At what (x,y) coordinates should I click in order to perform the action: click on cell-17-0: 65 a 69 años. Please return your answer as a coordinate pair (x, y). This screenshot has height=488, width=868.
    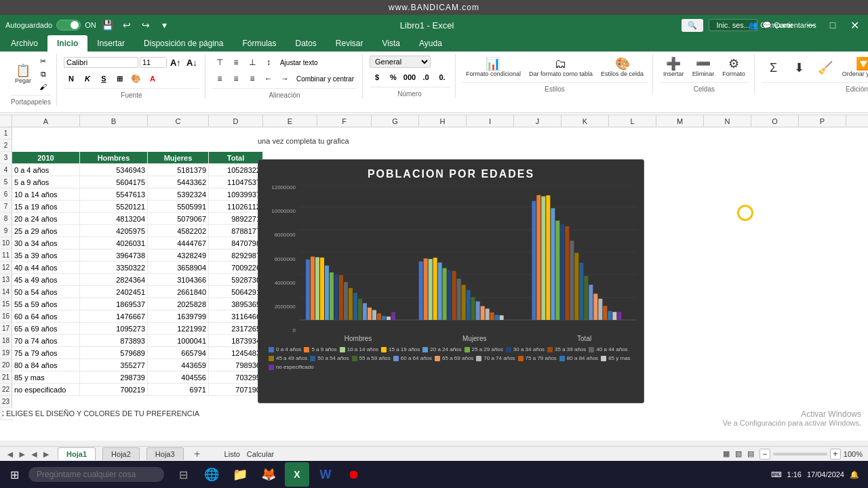
    Looking at the image, I should click on (46, 329).